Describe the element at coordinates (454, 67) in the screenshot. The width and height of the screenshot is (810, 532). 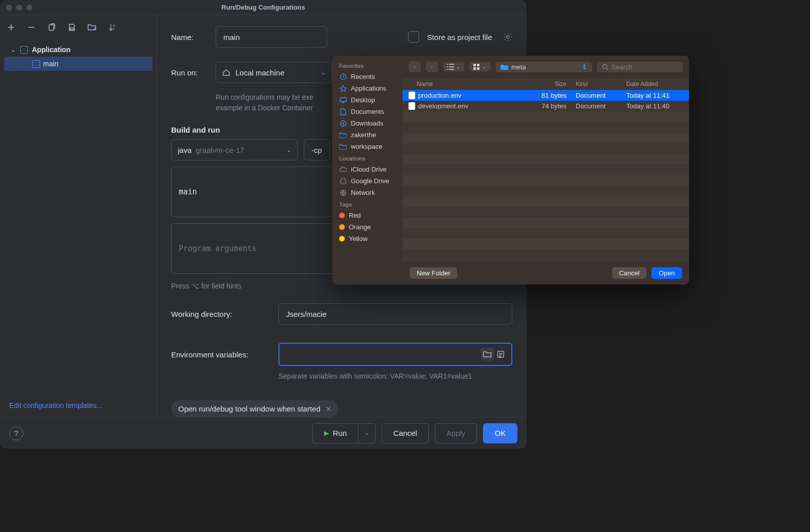
I see `view-list-button: ⌄` at that location.